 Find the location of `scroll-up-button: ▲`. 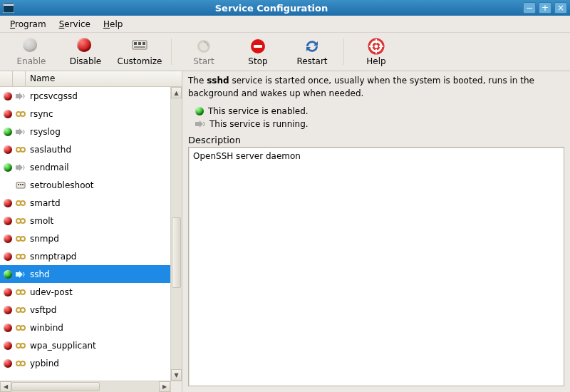

scroll-up-button: ▲ is located at coordinates (177, 93).